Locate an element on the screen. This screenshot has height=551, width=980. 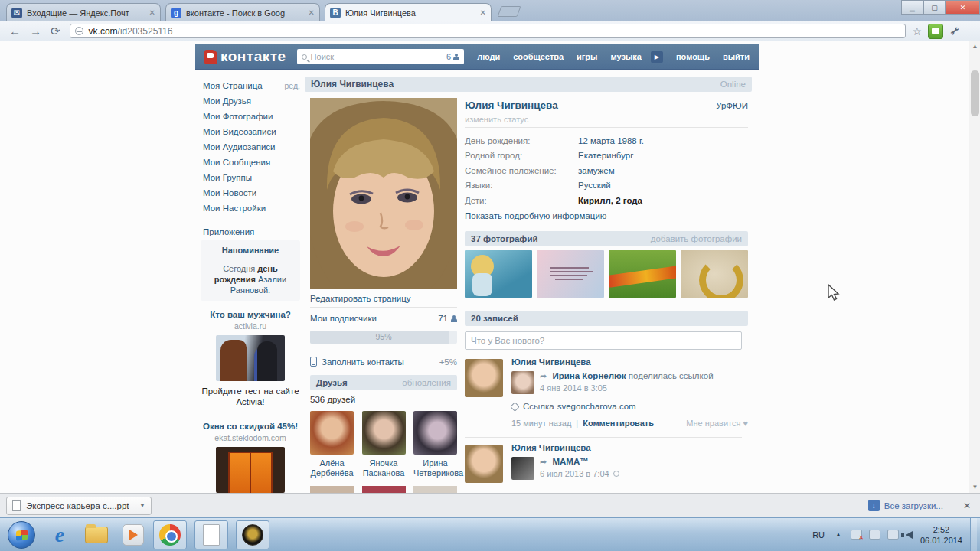
bookmark-star-icon: ☆ is located at coordinates (917, 31).